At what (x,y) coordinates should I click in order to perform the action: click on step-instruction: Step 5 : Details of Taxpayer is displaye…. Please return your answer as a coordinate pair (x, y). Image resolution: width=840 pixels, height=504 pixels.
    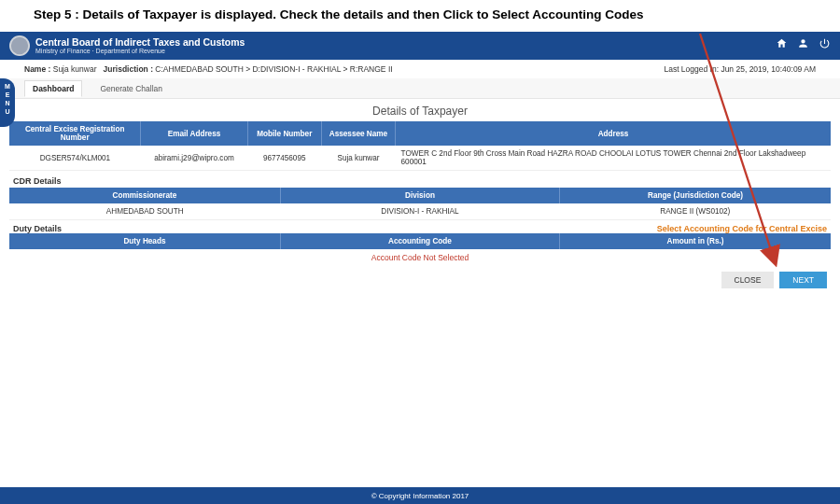
    Looking at the image, I should click on (420, 16).